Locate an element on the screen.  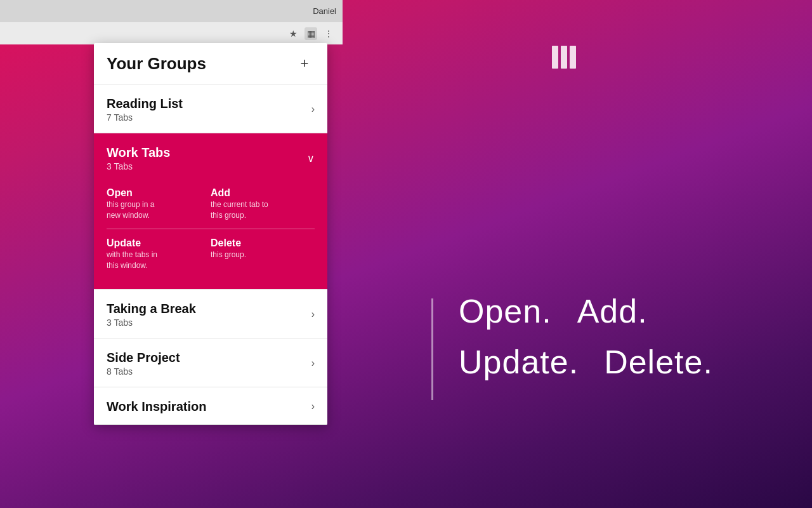
group-item-work-tabs: Work Tabs 3 Tabs ∨ Open this group in an… is located at coordinates (211, 211).